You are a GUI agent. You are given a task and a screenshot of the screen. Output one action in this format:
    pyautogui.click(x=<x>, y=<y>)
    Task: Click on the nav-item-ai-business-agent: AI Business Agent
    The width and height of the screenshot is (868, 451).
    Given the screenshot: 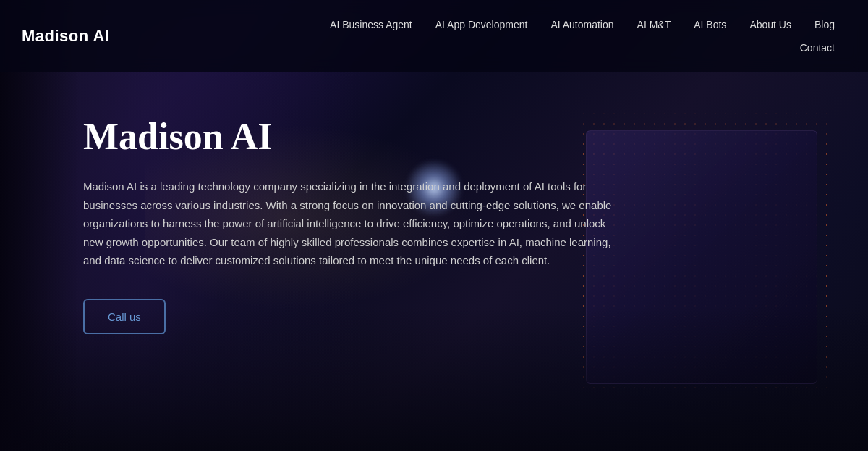 What is the action you would take?
    pyautogui.click(x=371, y=25)
    